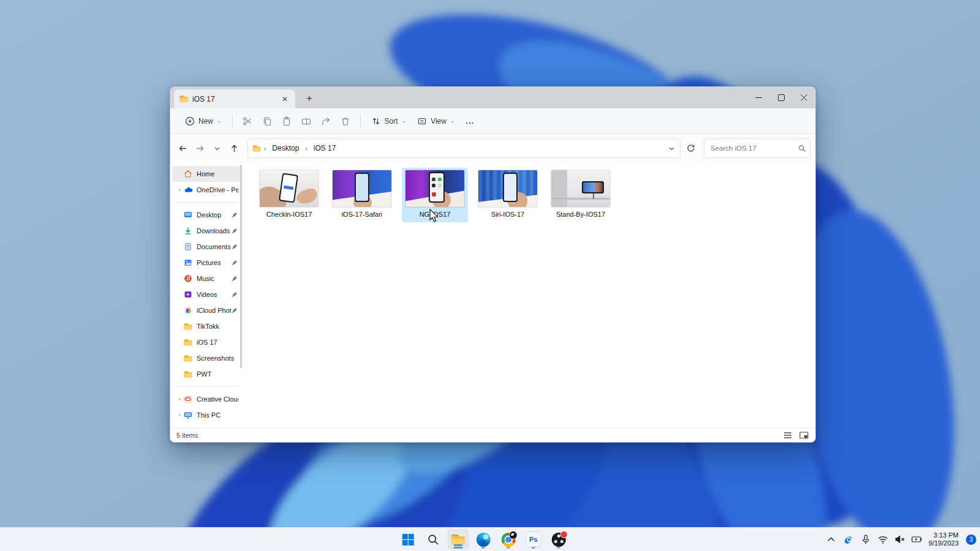 The width and height of the screenshot is (980, 551). I want to click on sidebar-item-pictures: Pictures, so click(206, 263).